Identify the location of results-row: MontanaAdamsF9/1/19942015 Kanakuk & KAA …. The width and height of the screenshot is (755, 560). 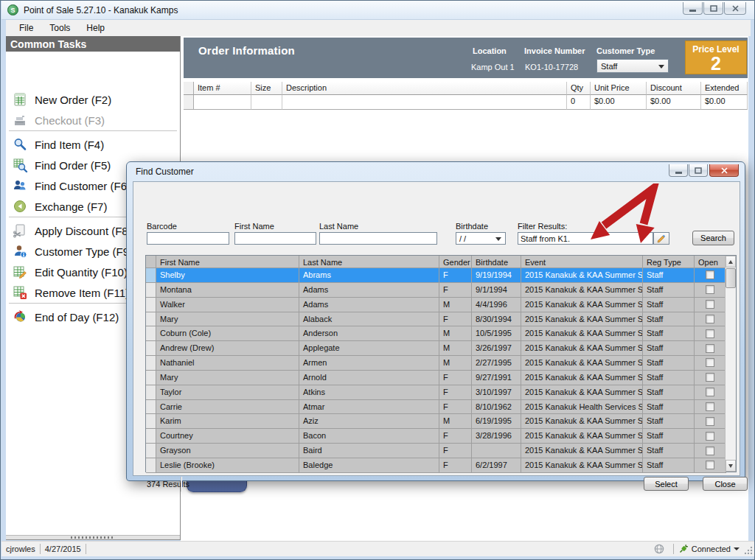
(441, 290).